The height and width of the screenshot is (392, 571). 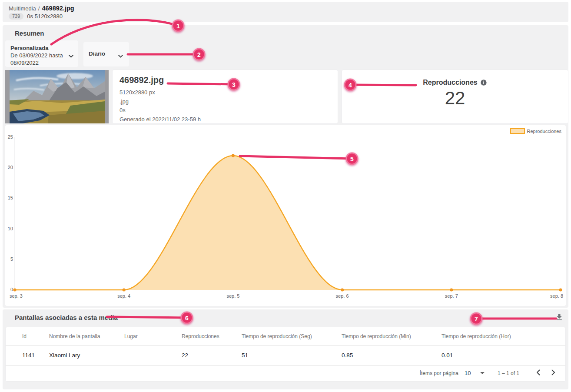 I want to click on table-header-cell: Tiempo de reproducción (Min), so click(x=392, y=336).